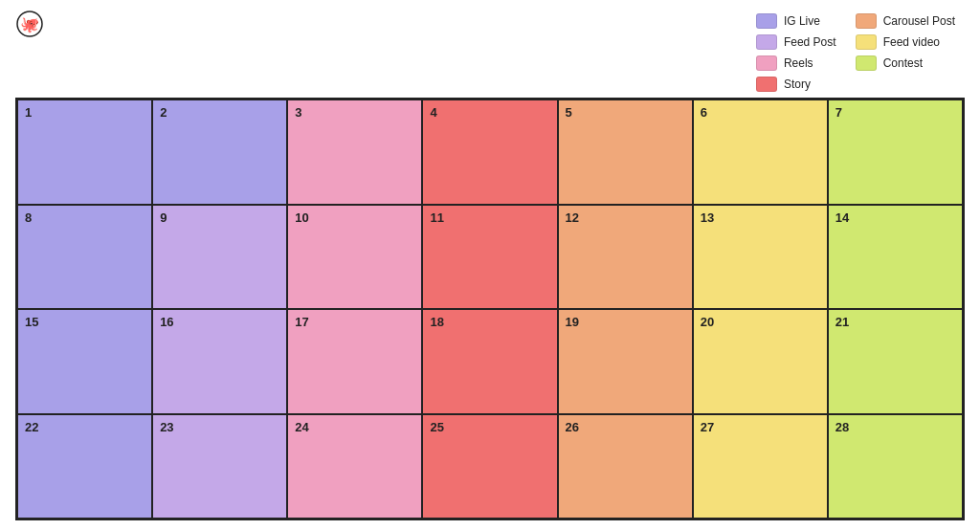 The height and width of the screenshot is (530, 980). I want to click on calendar-day-7: 7, so click(896, 152).